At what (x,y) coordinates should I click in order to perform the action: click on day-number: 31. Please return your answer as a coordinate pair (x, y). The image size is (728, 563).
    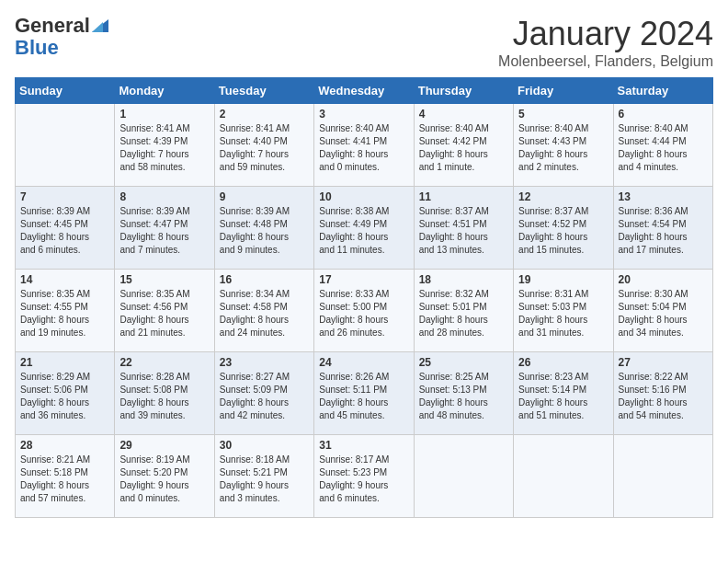
    Looking at the image, I should click on (364, 445).